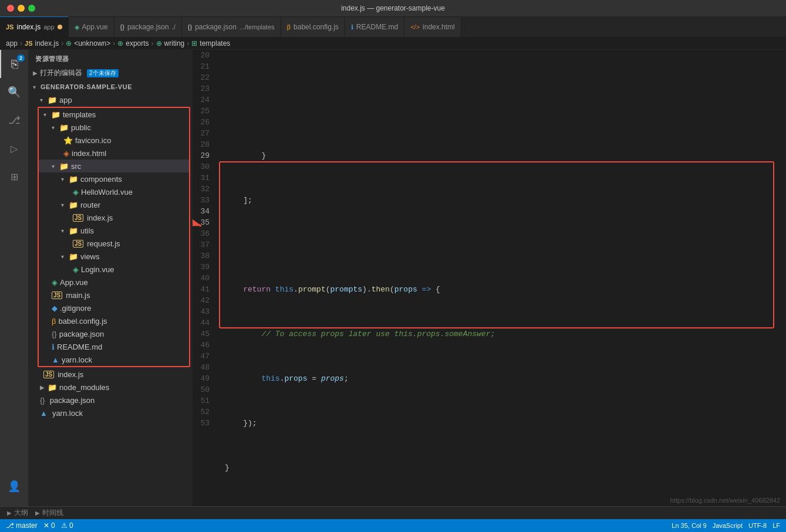 The height and width of the screenshot is (532, 786). What do you see at coordinates (14, 148) in the screenshot?
I see `activity-icon-debug: ▷` at bounding box center [14, 148].